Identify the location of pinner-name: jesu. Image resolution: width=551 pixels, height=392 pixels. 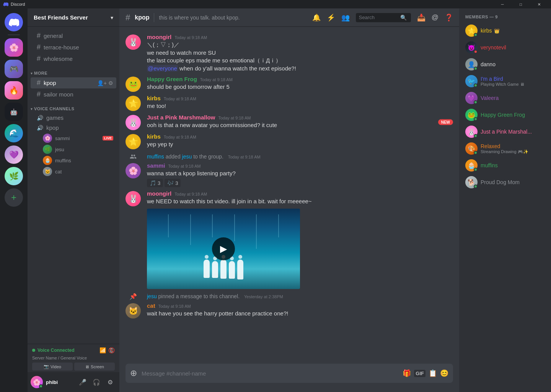
(152, 296).